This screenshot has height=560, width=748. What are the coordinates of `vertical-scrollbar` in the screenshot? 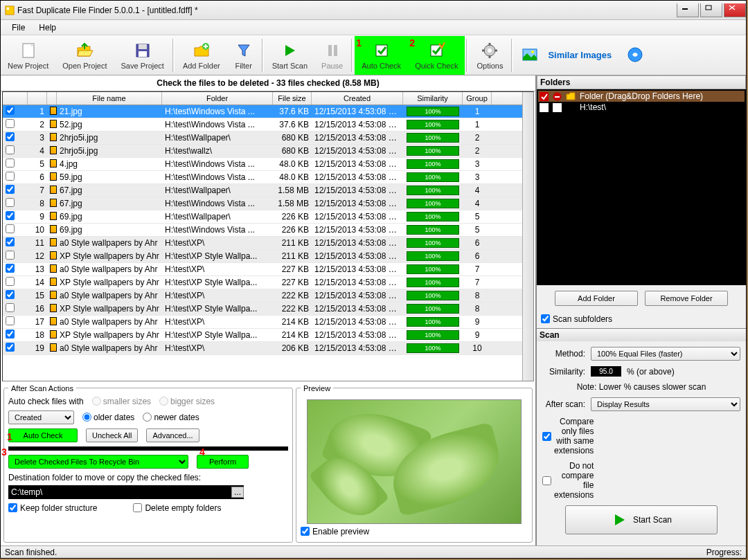 It's located at (528, 237).